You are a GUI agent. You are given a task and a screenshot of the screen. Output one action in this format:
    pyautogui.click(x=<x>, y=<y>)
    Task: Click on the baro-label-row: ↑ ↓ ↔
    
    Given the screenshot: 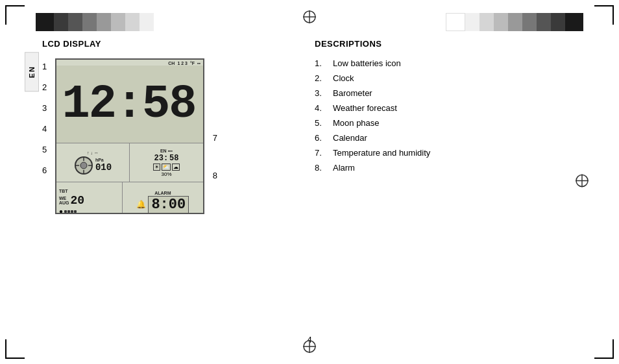 What is the action you would take?
    pyautogui.click(x=93, y=153)
    